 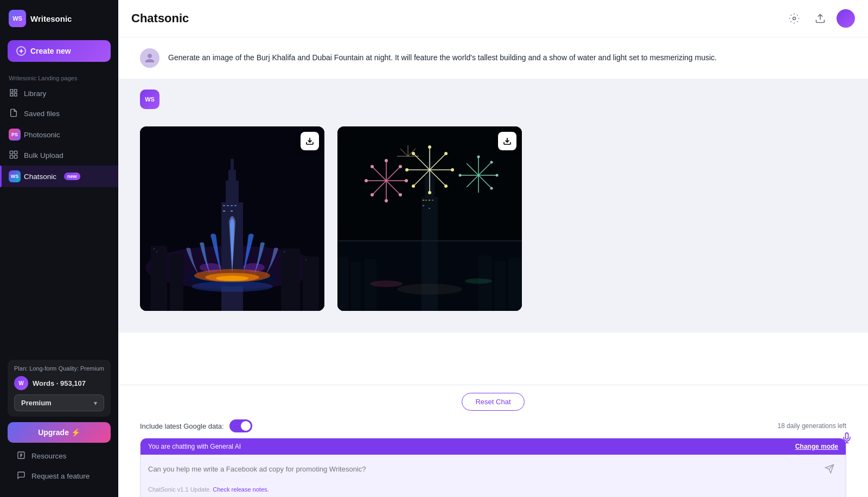 I want to click on sidebar-item-label: Photosonic, so click(x=42, y=135).